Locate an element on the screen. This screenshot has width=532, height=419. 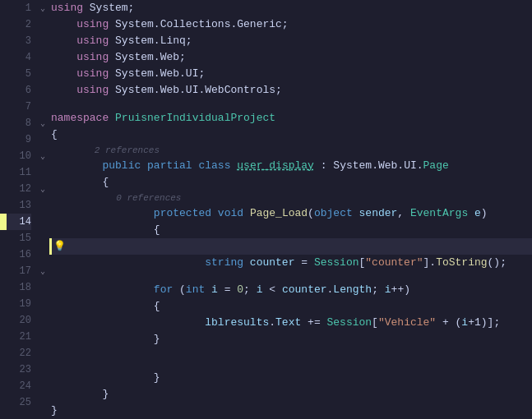
code-line-1: using System; is located at coordinates (291, 8).